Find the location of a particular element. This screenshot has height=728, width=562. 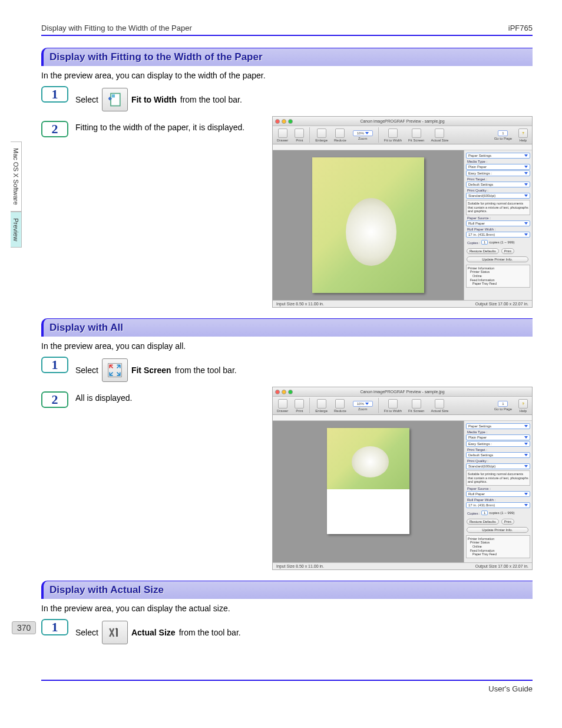

header-right: iPF765 is located at coordinates (521, 28).